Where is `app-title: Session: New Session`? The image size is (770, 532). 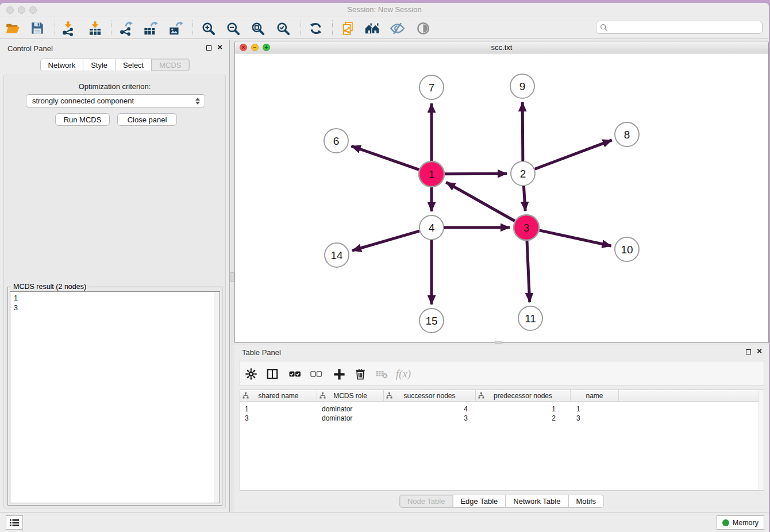 app-title: Session: New Session is located at coordinates (384, 9).